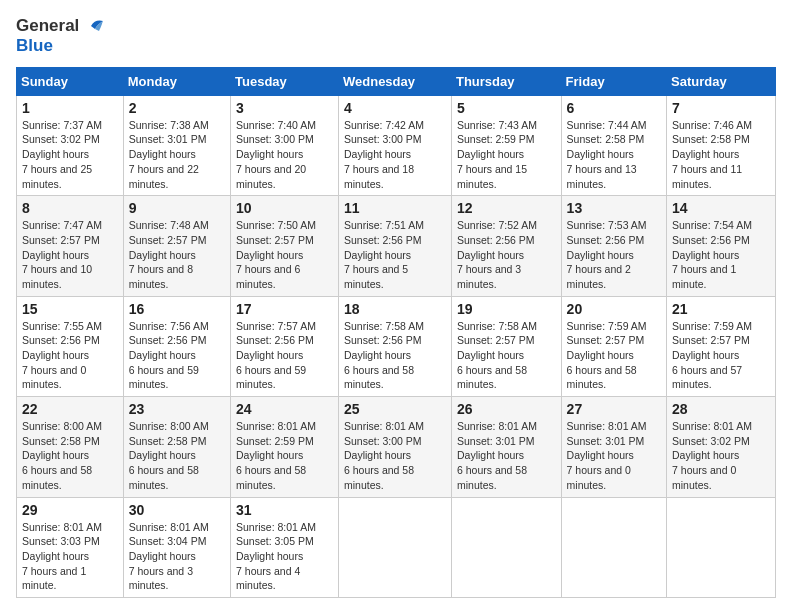 This screenshot has height=612, width=792. What do you see at coordinates (70, 246) in the screenshot?
I see `calendar-cell: 8 Sunrise: 7:47 AM Sunset: 2:57 PM Dayli…` at bounding box center [70, 246].